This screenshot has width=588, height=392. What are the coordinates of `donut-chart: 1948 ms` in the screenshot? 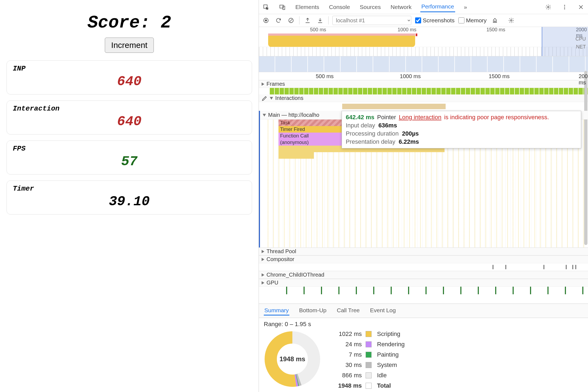 It's located at (292, 359).